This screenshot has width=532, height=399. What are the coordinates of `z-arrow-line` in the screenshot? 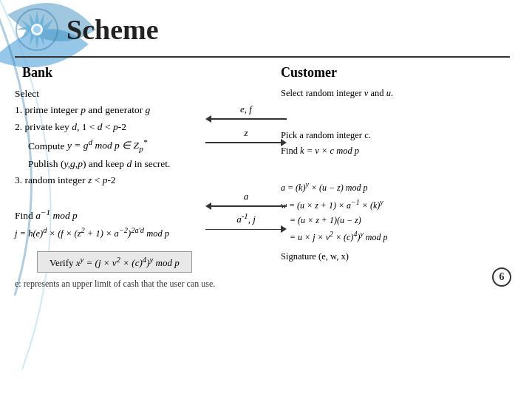 It's located at (243, 143).